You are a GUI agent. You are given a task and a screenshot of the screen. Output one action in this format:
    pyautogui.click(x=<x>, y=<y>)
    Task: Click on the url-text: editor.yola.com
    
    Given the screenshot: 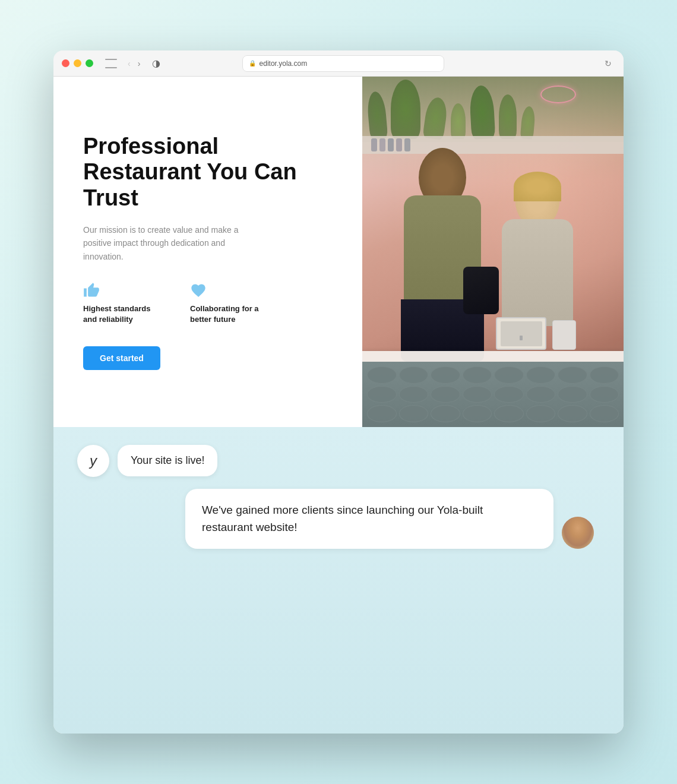 What is the action you would take?
    pyautogui.click(x=284, y=64)
    